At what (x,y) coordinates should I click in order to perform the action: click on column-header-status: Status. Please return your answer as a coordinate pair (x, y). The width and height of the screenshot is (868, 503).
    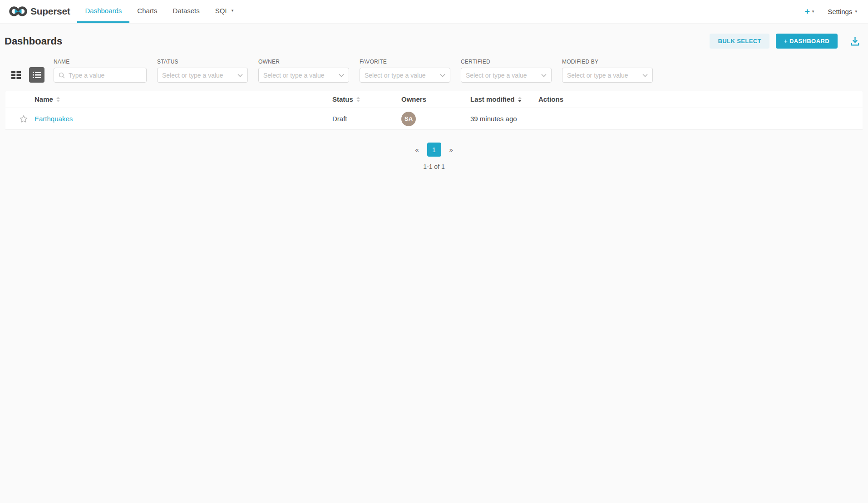
    Looking at the image, I should click on (346, 99).